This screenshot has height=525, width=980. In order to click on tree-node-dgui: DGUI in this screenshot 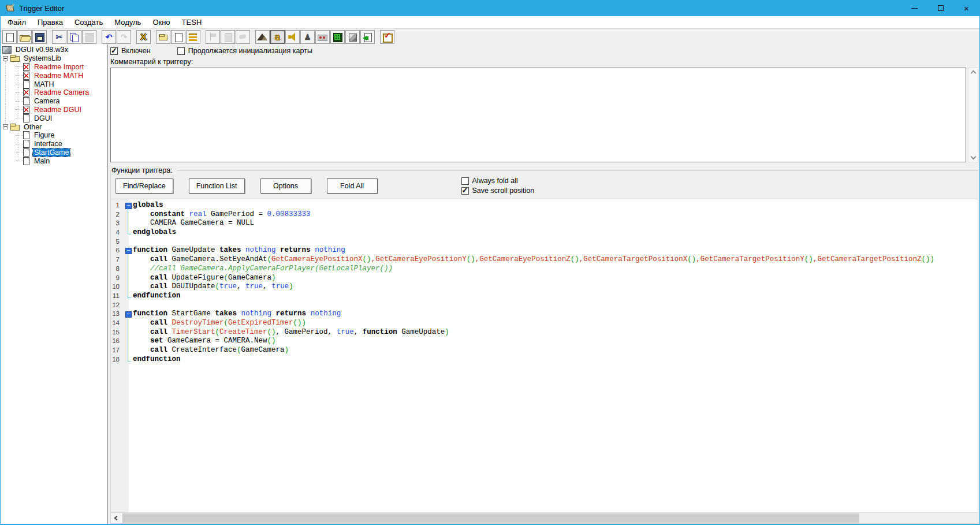, I will do `click(54, 118)`.